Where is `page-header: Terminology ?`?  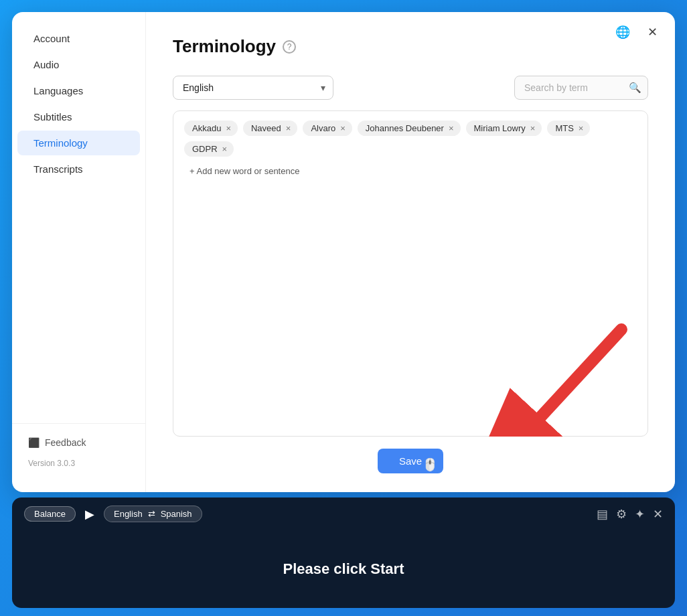 page-header: Terminology ? is located at coordinates (410, 47).